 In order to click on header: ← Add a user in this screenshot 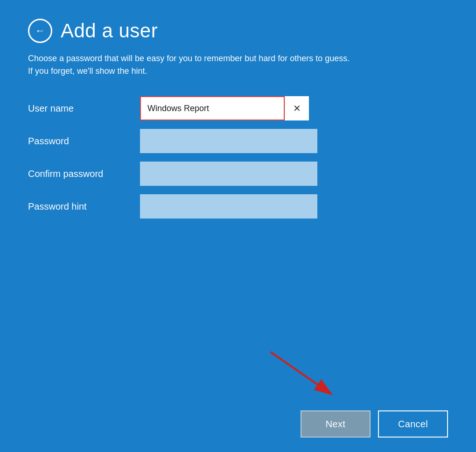, I will do `click(238, 31)`.